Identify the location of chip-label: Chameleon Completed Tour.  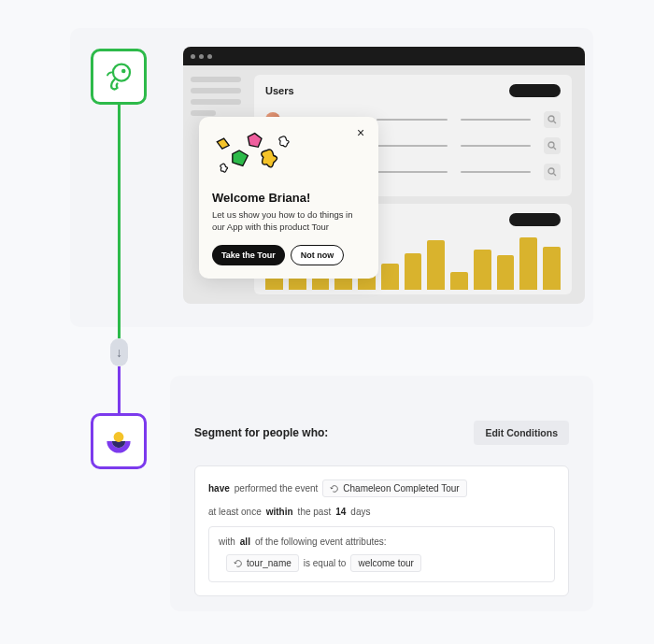
(401, 488).